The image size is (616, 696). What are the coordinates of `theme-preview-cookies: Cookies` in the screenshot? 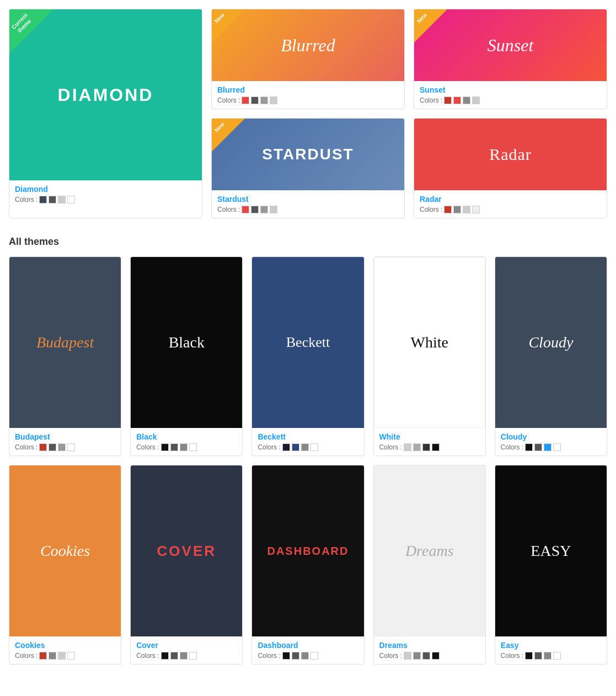 It's located at (65, 551).